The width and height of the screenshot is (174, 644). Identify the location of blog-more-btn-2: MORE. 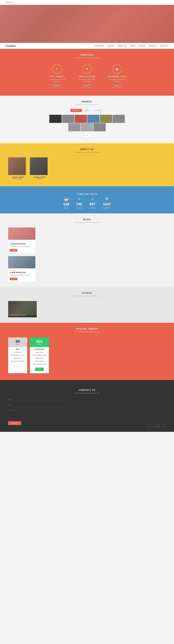
(14, 279).